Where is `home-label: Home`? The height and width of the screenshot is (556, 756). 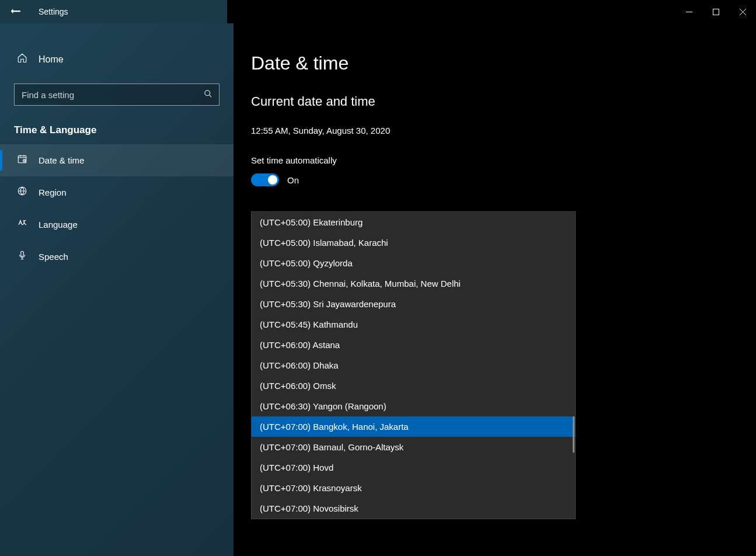 home-label: Home is located at coordinates (51, 60).